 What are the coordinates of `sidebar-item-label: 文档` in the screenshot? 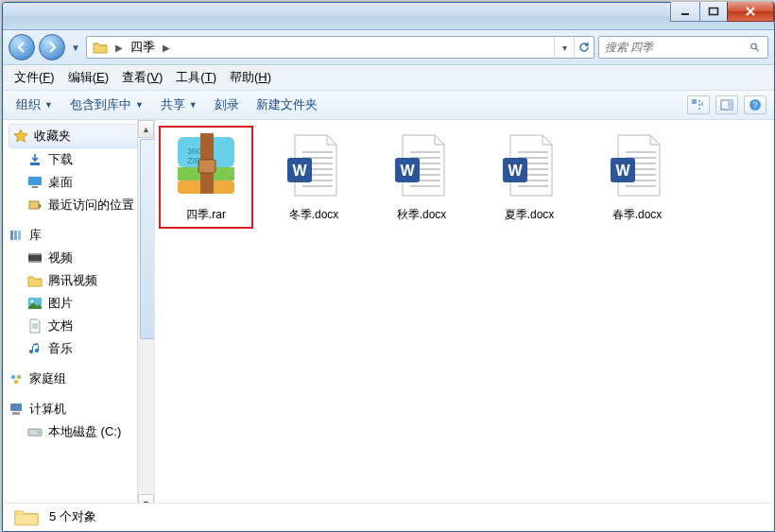 It's located at (60, 326).